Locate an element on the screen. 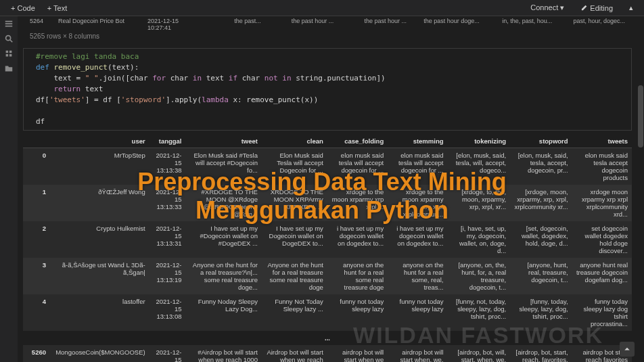  column-header: tanggal is located at coordinates (168, 141).